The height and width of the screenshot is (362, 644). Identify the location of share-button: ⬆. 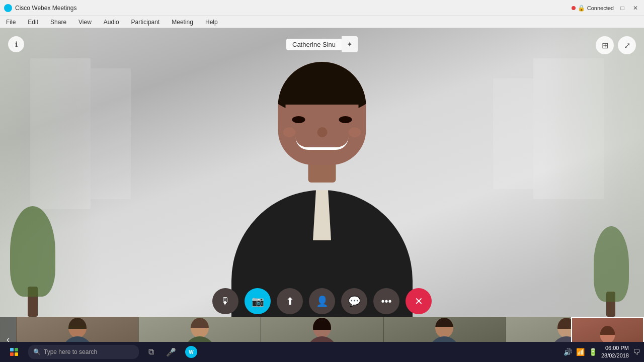
(290, 301).